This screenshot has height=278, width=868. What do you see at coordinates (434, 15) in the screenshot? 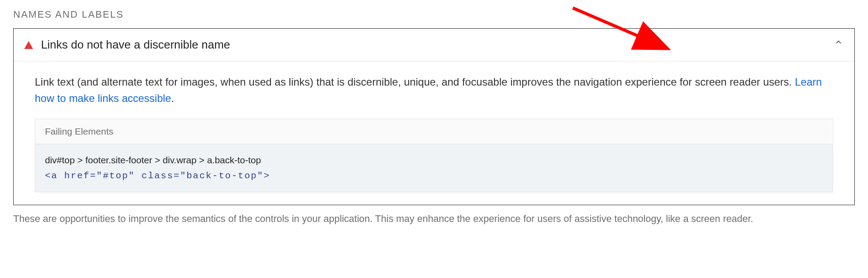
I see `section-header: NAMES AND LABELS` at bounding box center [434, 15].